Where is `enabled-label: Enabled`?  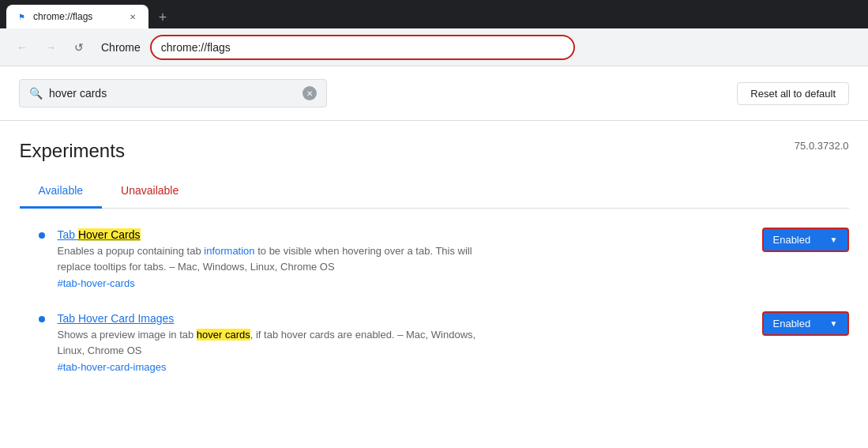 enabled-label: Enabled is located at coordinates (792, 240).